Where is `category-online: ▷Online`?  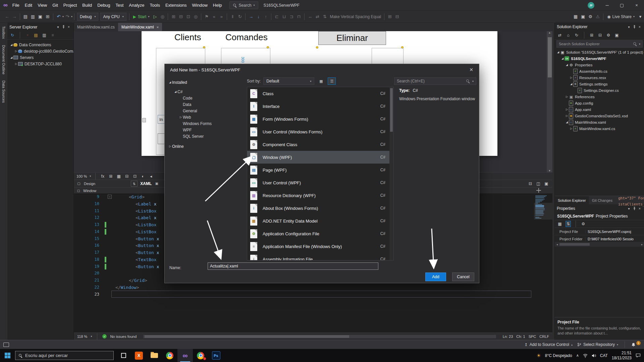 category-online: ▷Online is located at coordinates (206, 146).